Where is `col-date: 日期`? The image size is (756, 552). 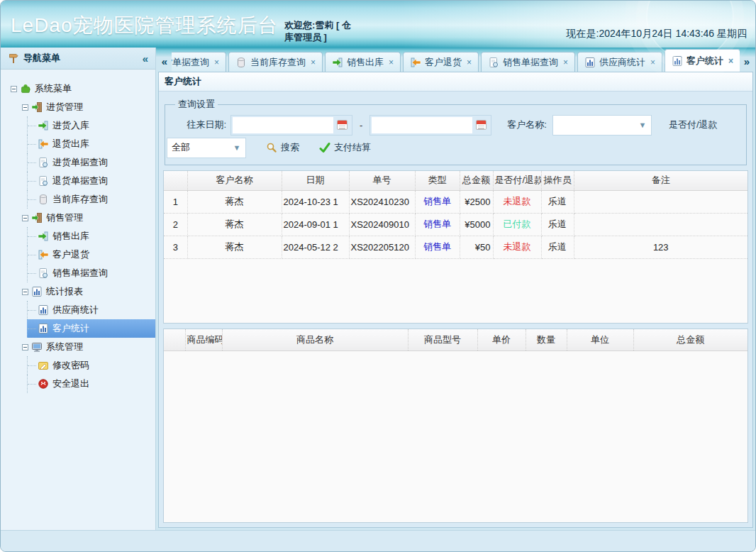 col-date: 日期 is located at coordinates (315, 180).